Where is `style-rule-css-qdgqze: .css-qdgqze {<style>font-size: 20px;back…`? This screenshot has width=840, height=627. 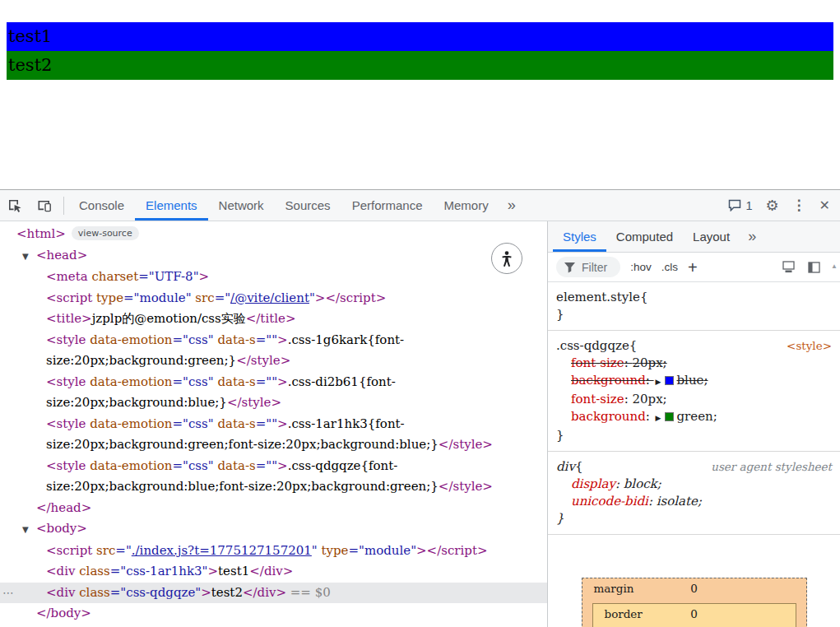
style-rule-css-qdgqze: .css-qdgqze {<style>font-size: 20px;back… is located at coordinates (694, 392).